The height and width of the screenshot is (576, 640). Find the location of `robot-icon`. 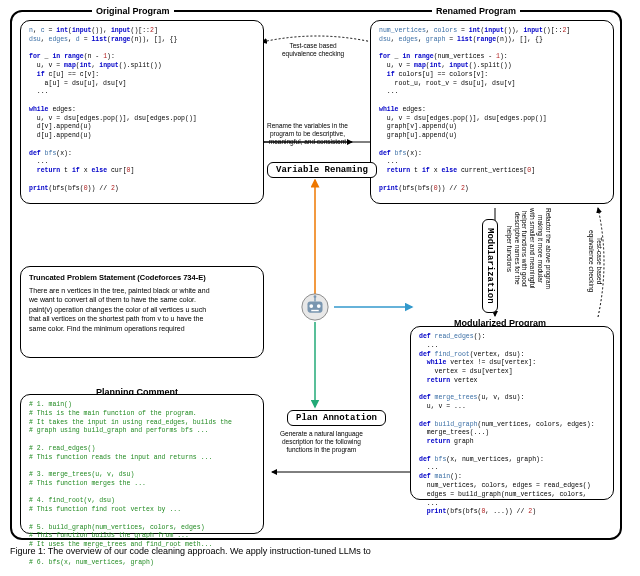

robot-icon is located at coordinates (315, 307).